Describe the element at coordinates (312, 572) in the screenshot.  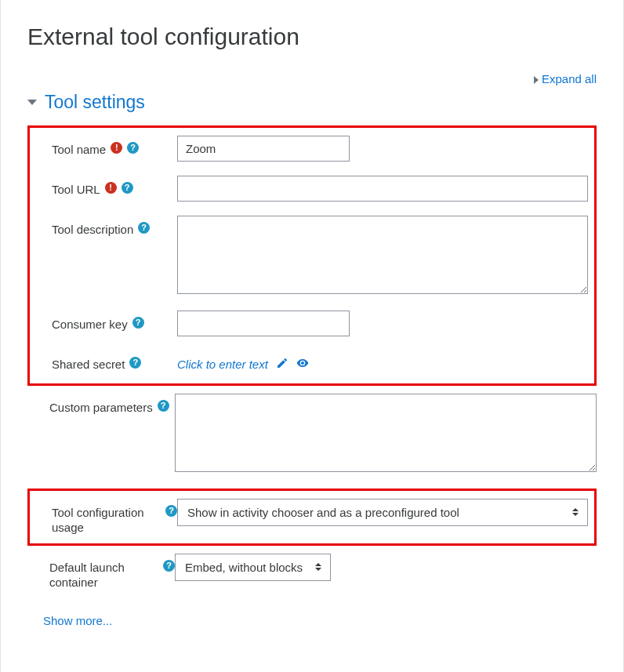
I see `row-default-launch: Default launch container ? Embed, withou…` at that location.